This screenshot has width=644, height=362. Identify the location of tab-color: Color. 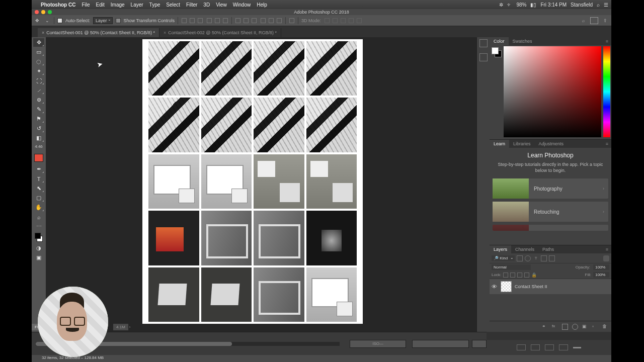
(499, 41).